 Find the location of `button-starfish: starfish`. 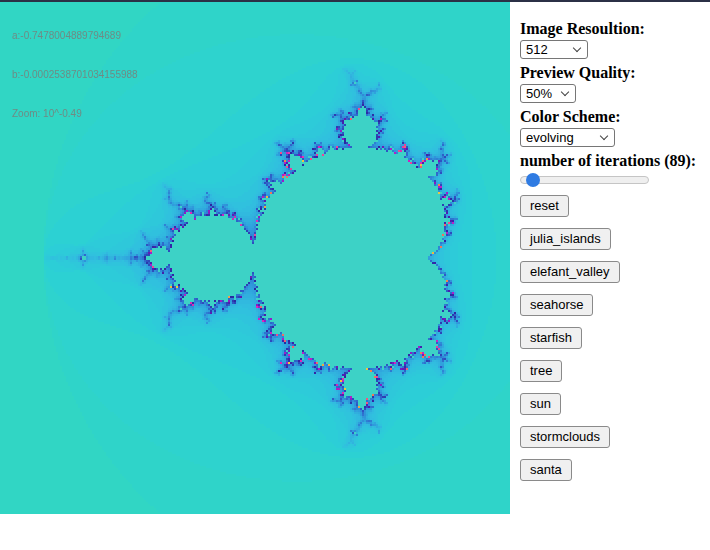

button-starfish: starfish is located at coordinates (551, 338).